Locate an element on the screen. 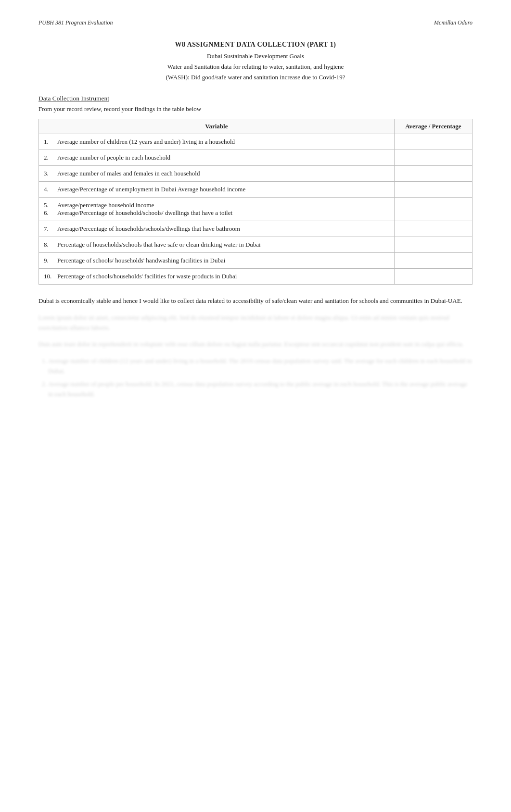 The width and height of the screenshot is (511, 812). row-num: 10. is located at coordinates (51, 276).